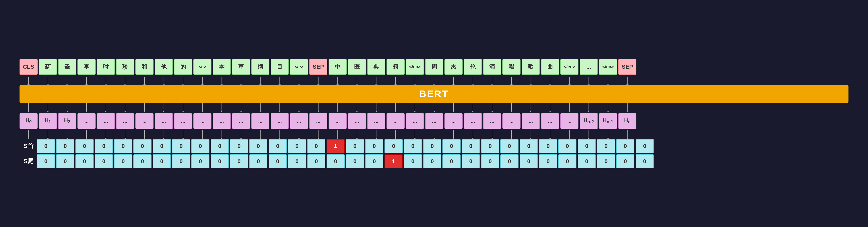 The height and width of the screenshot is (227, 868). Describe the element at coordinates (183, 67) in the screenshot. I see `token-8: 的` at that location.